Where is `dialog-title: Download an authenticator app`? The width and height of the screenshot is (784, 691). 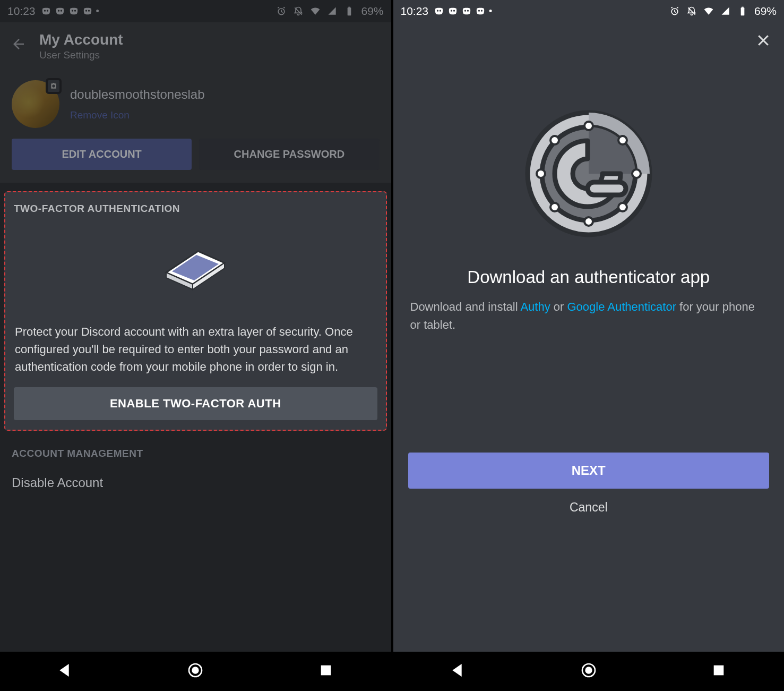
dialog-title: Download an authenticator app is located at coordinates (589, 277).